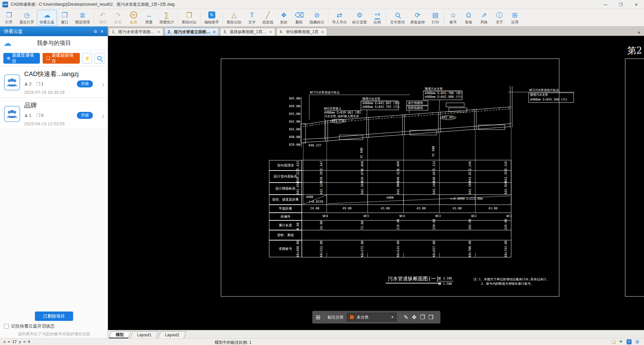 This screenshot has height=345, width=644. What do you see at coordinates (6, 326) in the screenshot?
I see `remember-checkbox` at bounding box center [6, 326].